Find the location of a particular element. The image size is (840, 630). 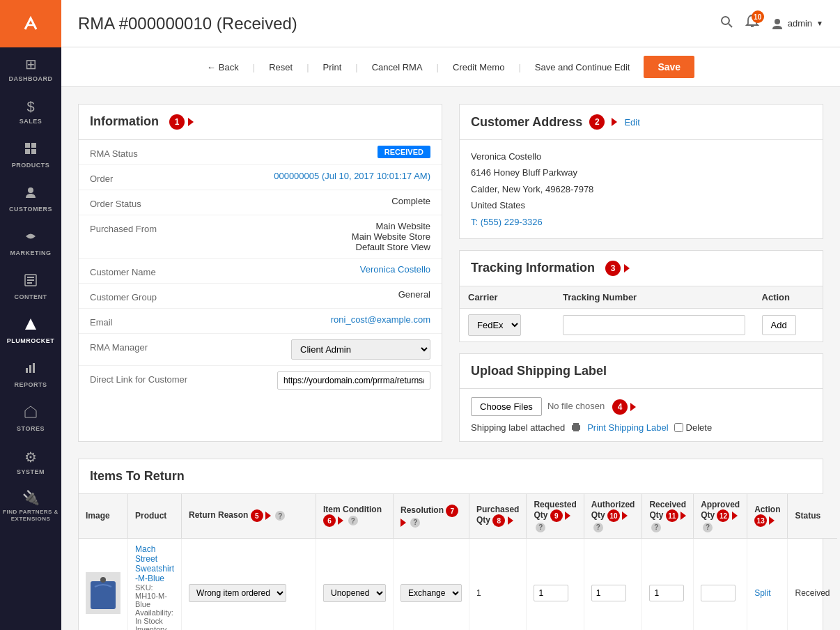

sidebar: ⊞ DASHBOARD $ SALES PRODUCTS CUSTOMERS M… is located at coordinates (31, 315).